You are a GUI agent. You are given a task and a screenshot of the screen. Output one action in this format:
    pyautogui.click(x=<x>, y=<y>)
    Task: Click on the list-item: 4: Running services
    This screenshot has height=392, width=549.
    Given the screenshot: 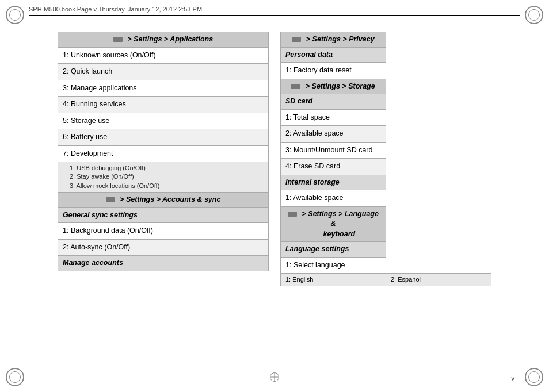 What is the action you would take?
    pyautogui.click(x=163, y=105)
    